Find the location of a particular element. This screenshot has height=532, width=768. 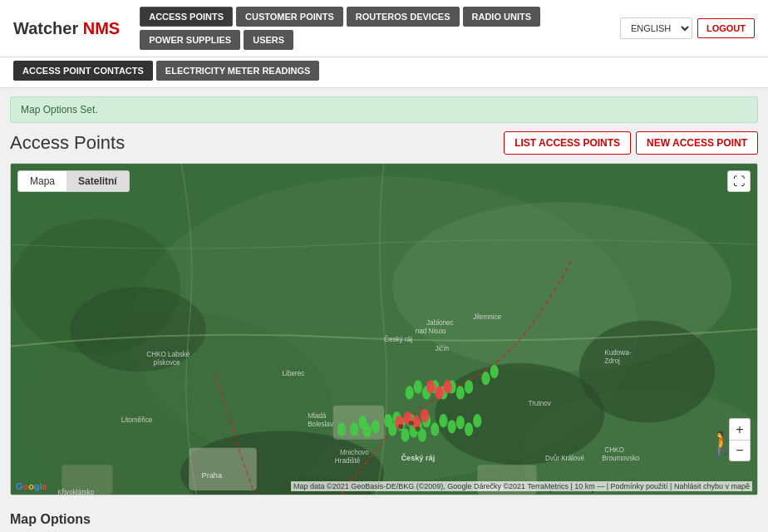

subnav-electricity-meter-readings: ELECTRICITY METER READINGS is located at coordinates (238, 71).